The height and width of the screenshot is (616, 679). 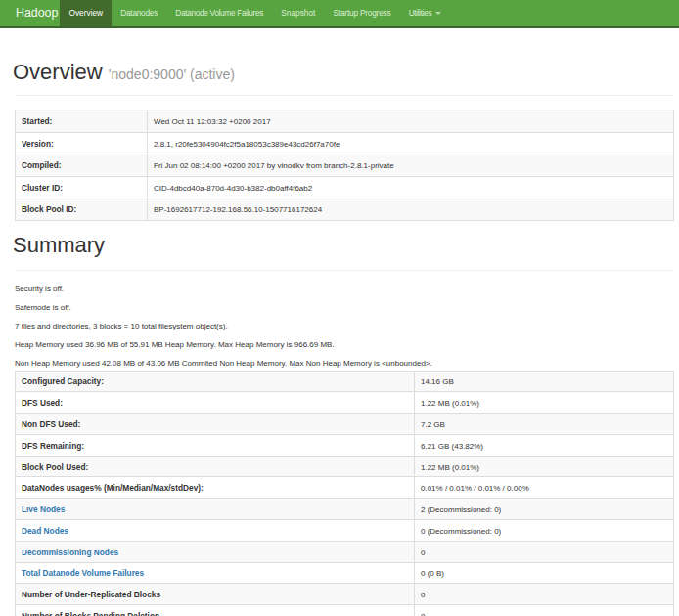 What do you see at coordinates (344, 364) in the screenshot?
I see `non-heap-memory-text: Non Heap Memory used 42.08 MB of 43.06 M…` at bounding box center [344, 364].